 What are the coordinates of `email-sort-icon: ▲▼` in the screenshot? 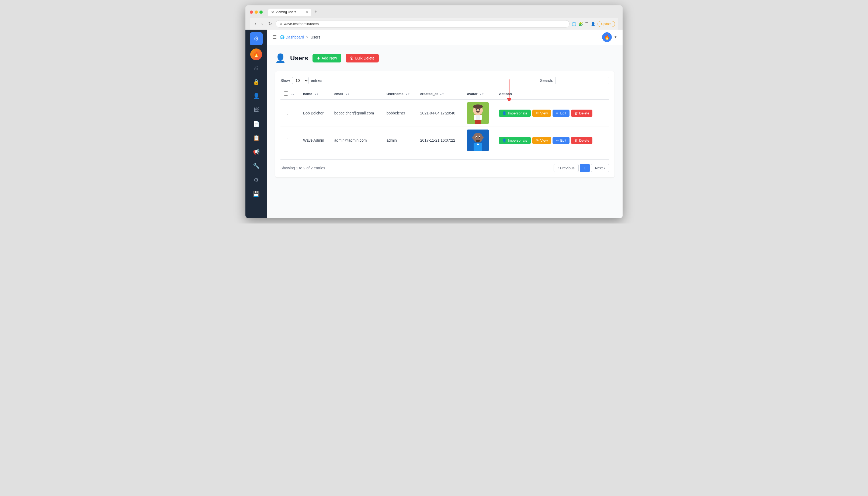 It's located at (348, 94).